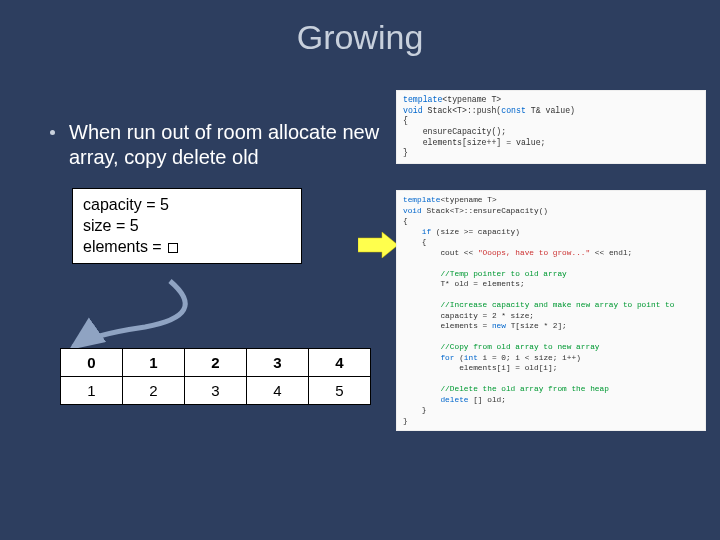 The height and width of the screenshot is (540, 720). What do you see at coordinates (220, 145) in the screenshot?
I see `bullet-item: When run out of room allocate new array,…` at bounding box center [220, 145].